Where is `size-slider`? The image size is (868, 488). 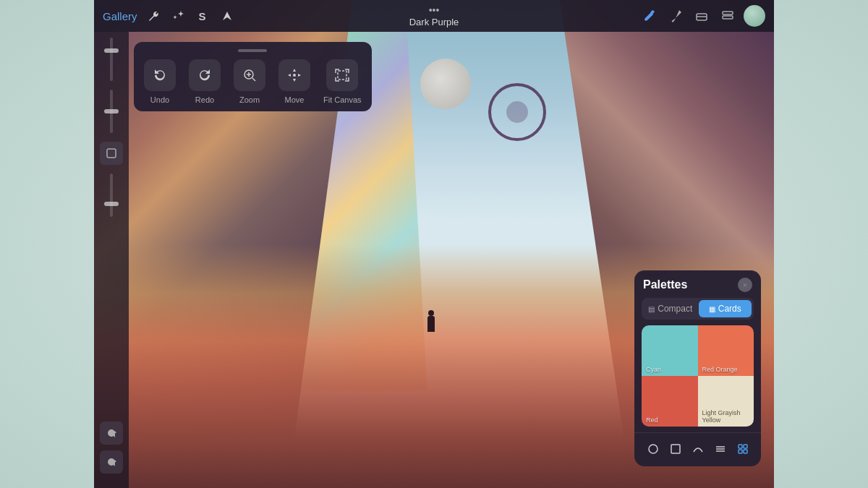
size-slider is located at coordinates (111, 111).